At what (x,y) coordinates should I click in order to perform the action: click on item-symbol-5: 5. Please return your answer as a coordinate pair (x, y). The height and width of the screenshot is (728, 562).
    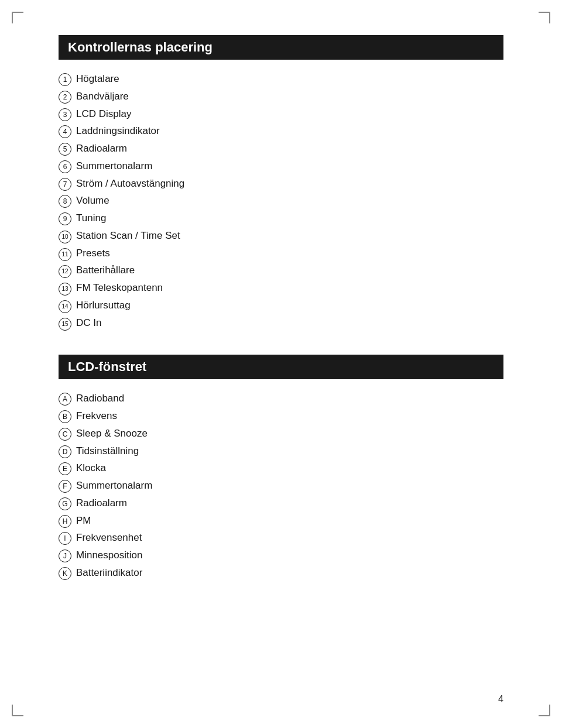
    Looking at the image, I should click on (65, 149).